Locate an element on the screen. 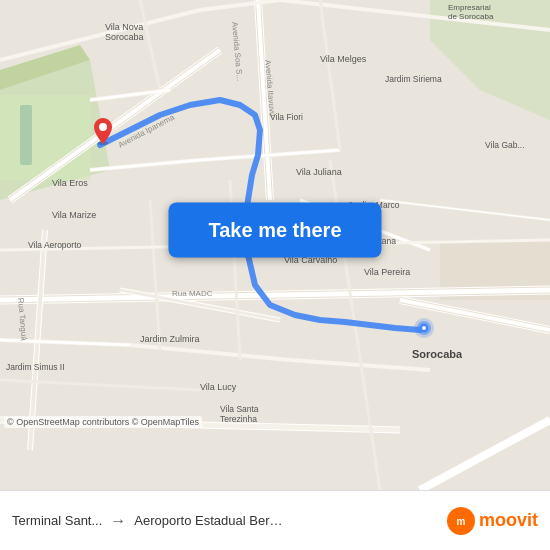 The width and height of the screenshot is (550, 550). map-attribution: © OpenStreetMap contributors © OpenMapTi… is located at coordinates (103, 422).